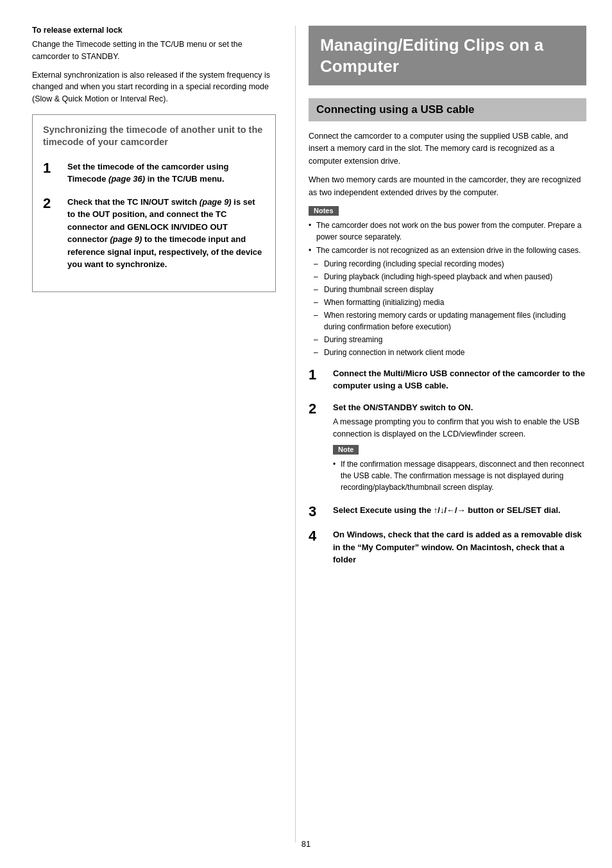 This screenshot has height=868, width=612. Describe the element at coordinates (448, 547) in the screenshot. I see `right-step-4: 4 On Windows, check that the card is add…` at that location.